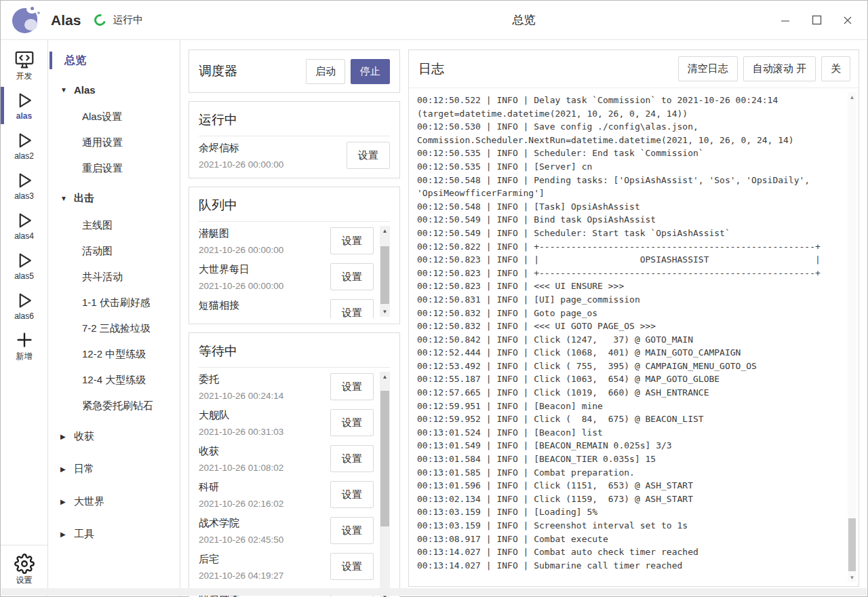 The image size is (868, 597). What do you see at coordinates (114, 303) in the screenshot?
I see `sidebar-item-2-3: 1-1 伏击刷好感` at bounding box center [114, 303].